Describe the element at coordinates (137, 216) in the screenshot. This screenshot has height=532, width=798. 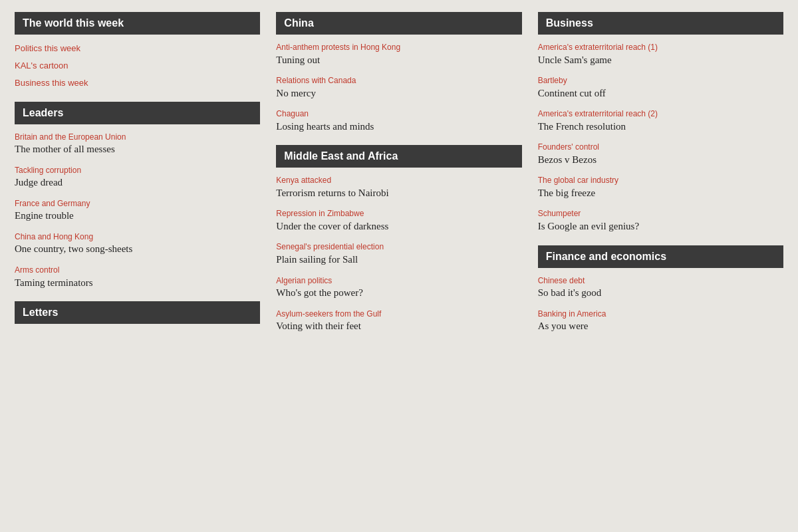
I see `article-title: Engine trouble` at that location.